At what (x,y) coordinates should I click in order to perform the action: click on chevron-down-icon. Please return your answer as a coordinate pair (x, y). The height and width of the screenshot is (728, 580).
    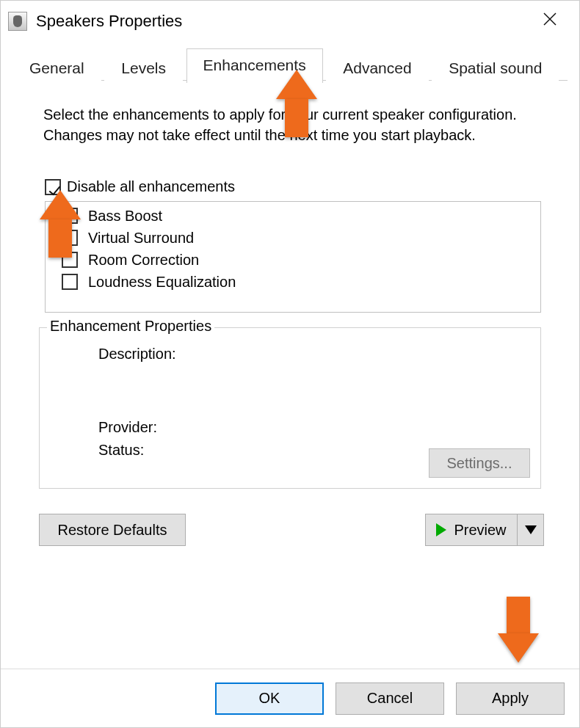
    Looking at the image, I should click on (531, 530).